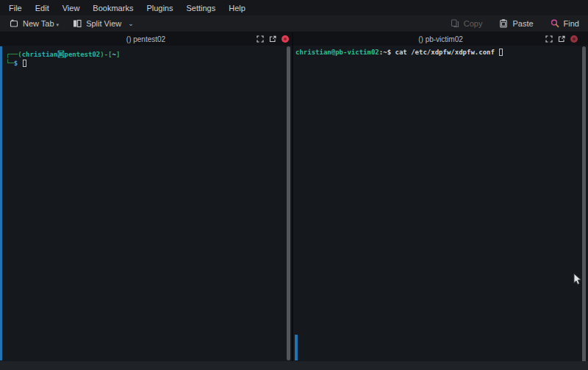 This screenshot has width=588, height=370. What do you see at coordinates (441, 40) in the screenshot?
I see `pane-title-pb-victim02: () pb-victim02` at bounding box center [441, 40].